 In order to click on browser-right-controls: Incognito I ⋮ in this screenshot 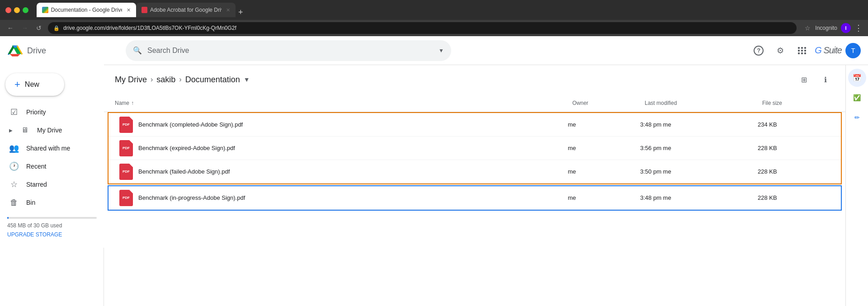, I will do `click(839, 28)`.